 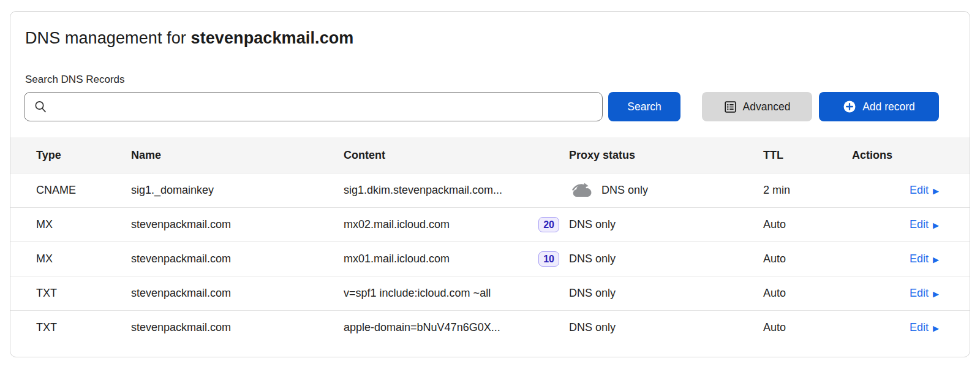 I want to click on add-record-button-label: Add record, so click(x=889, y=107).